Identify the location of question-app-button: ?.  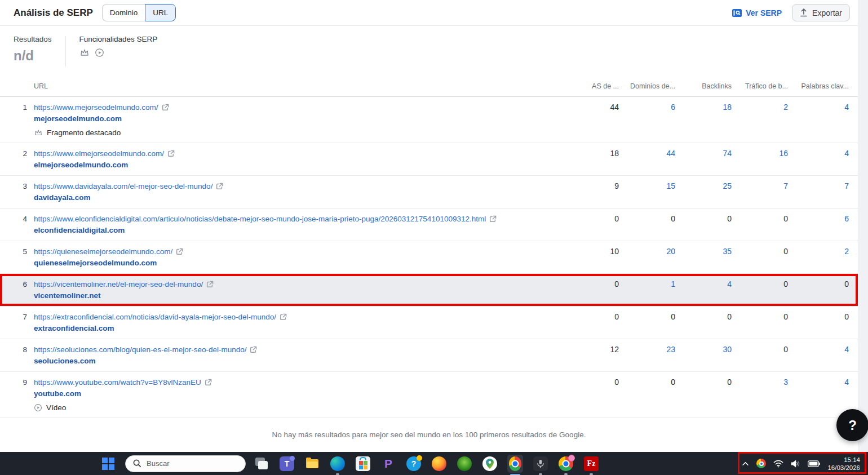
(414, 464).